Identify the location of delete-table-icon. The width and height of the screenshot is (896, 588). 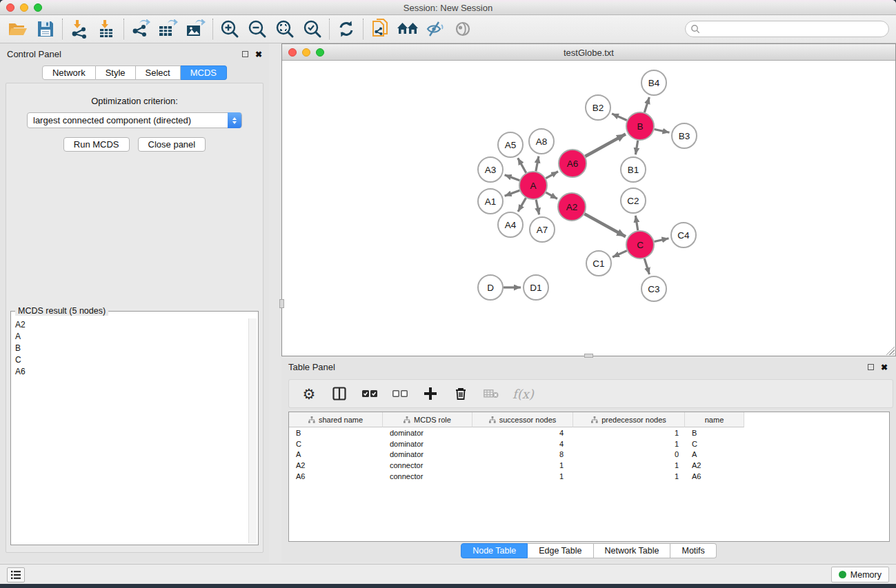
(491, 394).